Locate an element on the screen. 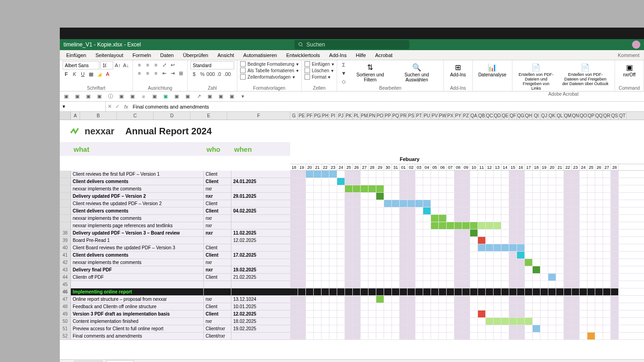  column-header: PM is located at coordinates (364, 116).